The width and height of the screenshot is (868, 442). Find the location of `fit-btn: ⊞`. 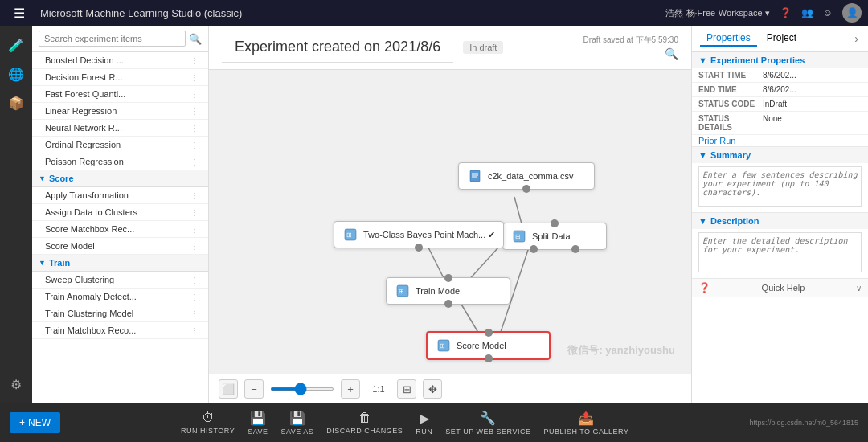

fit-btn: ⊞ is located at coordinates (407, 389).